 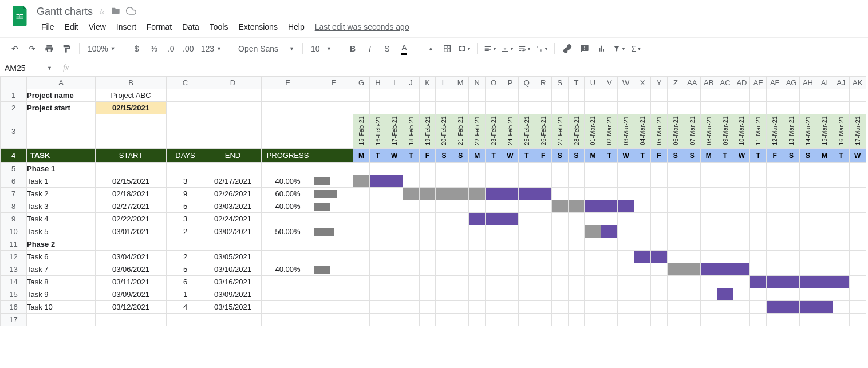 What do you see at coordinates (14, 108) in the screenshot?
I see `row-header: 2` at bounding box center [14, 108].